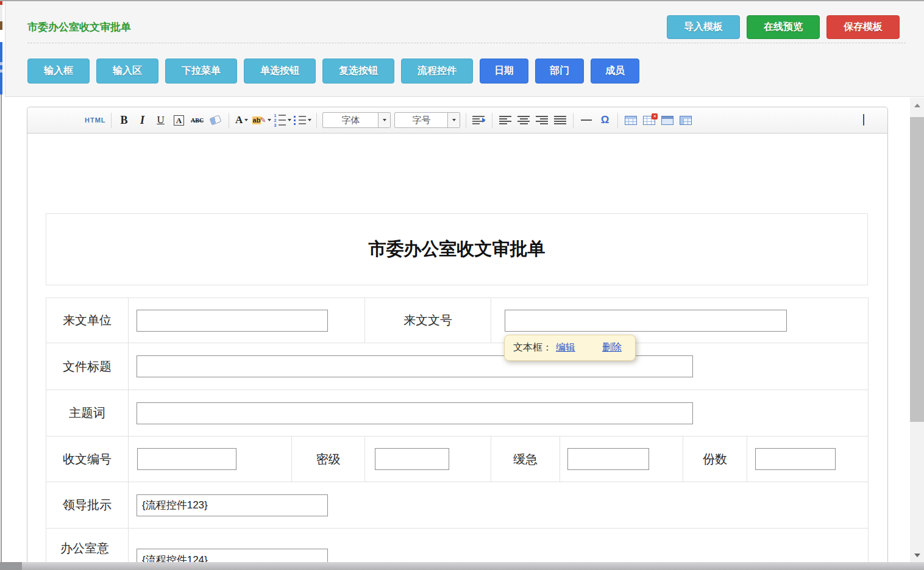  Describe the element at coordinates (667, 121) in the screenshot. I see `table-properties-icon` at that location.